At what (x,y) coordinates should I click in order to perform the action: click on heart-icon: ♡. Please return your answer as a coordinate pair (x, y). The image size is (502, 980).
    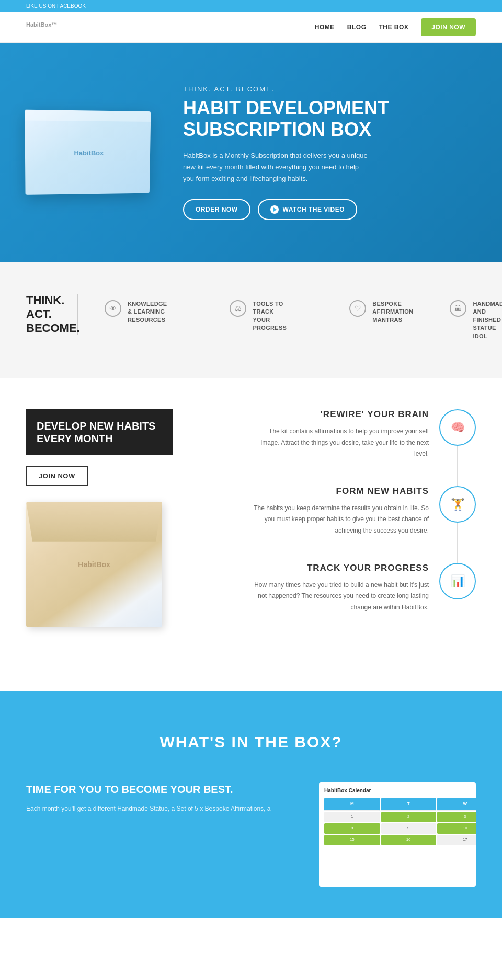
    Looking at the image, I should click on (358, 308).